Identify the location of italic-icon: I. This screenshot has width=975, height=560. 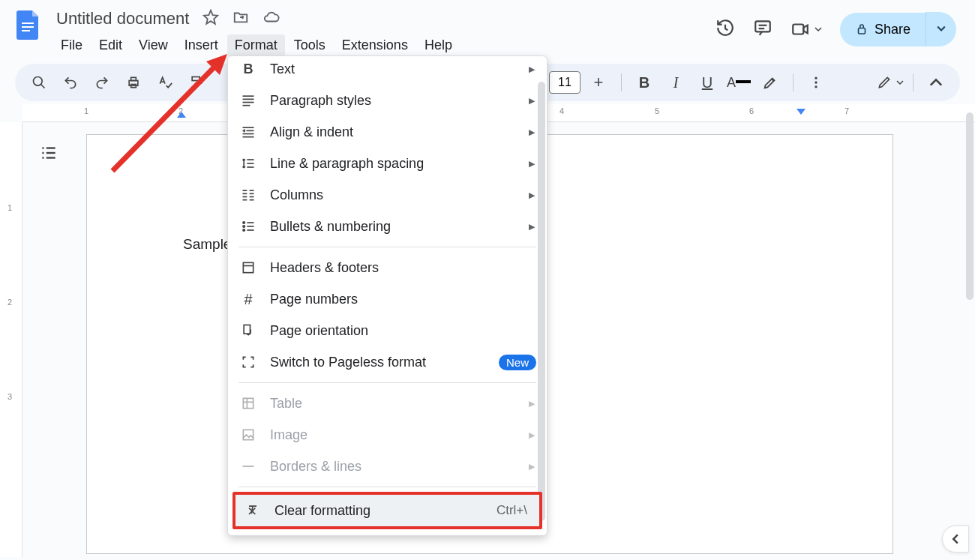
(676, 82).